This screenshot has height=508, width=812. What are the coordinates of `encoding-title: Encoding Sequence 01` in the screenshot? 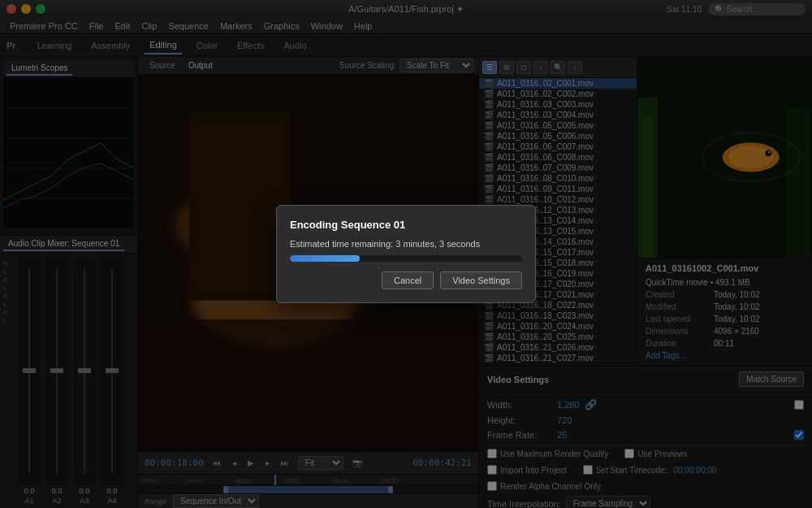 It's located at (406, 224).